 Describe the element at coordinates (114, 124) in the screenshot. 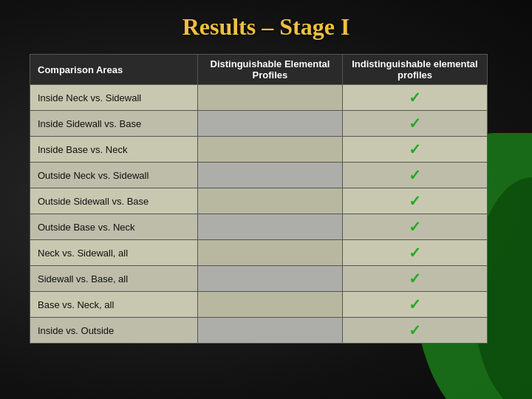

I see `row-label: Inside Sidewall vs. Base` at that location.